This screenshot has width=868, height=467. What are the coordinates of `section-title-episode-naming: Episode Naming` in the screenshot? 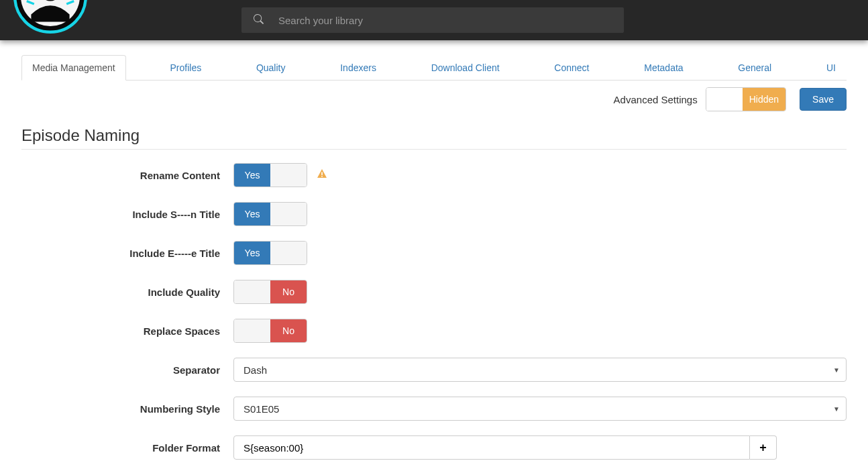 It's located at (434, 138).